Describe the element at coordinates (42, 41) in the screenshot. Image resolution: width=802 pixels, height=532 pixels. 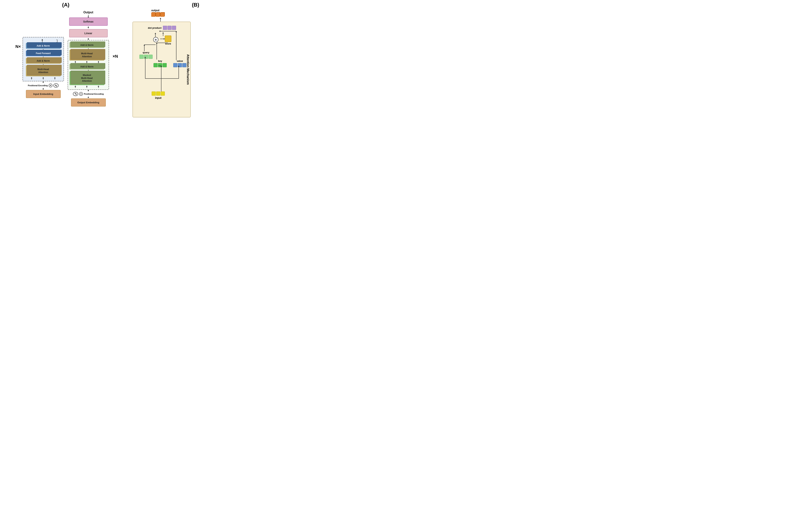
I see `encoder-self-loop` at that location.